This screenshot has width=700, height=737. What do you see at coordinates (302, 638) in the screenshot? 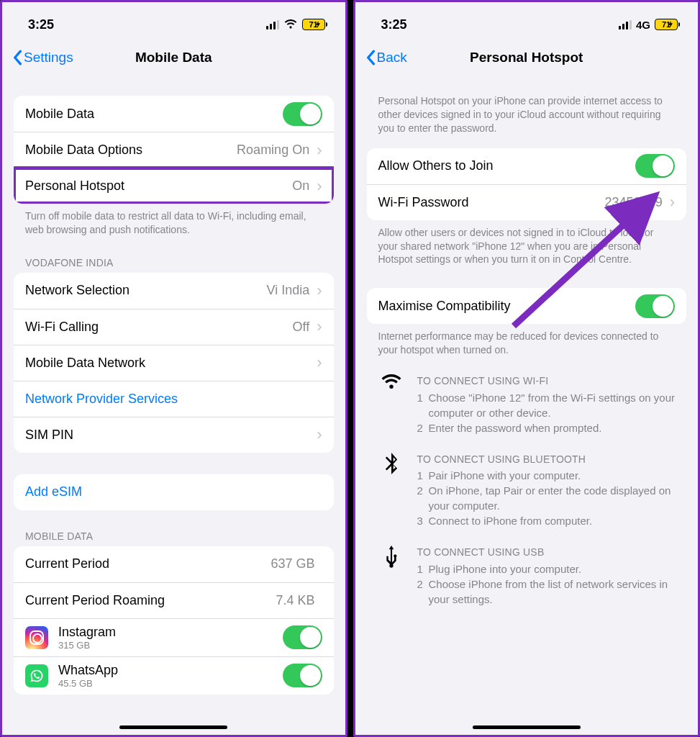
I see `instagram-toggle` at bounding box center [302, 638].